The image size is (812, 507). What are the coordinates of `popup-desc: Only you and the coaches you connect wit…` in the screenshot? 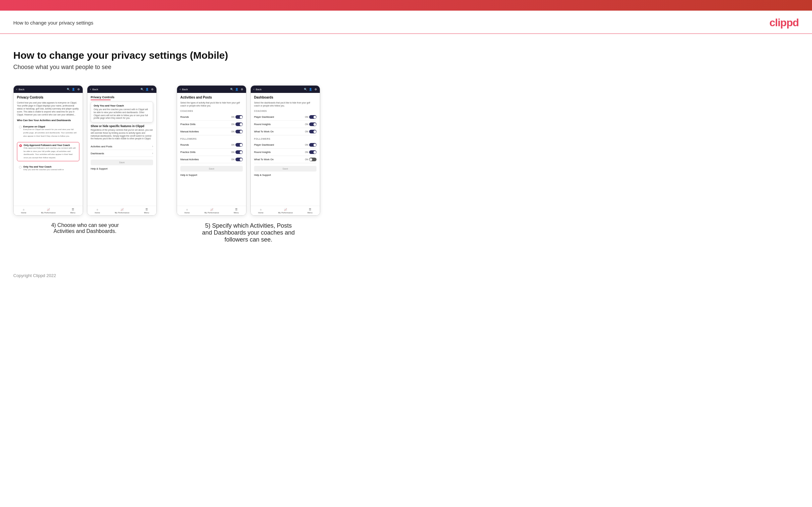 It's located at (122, 114).